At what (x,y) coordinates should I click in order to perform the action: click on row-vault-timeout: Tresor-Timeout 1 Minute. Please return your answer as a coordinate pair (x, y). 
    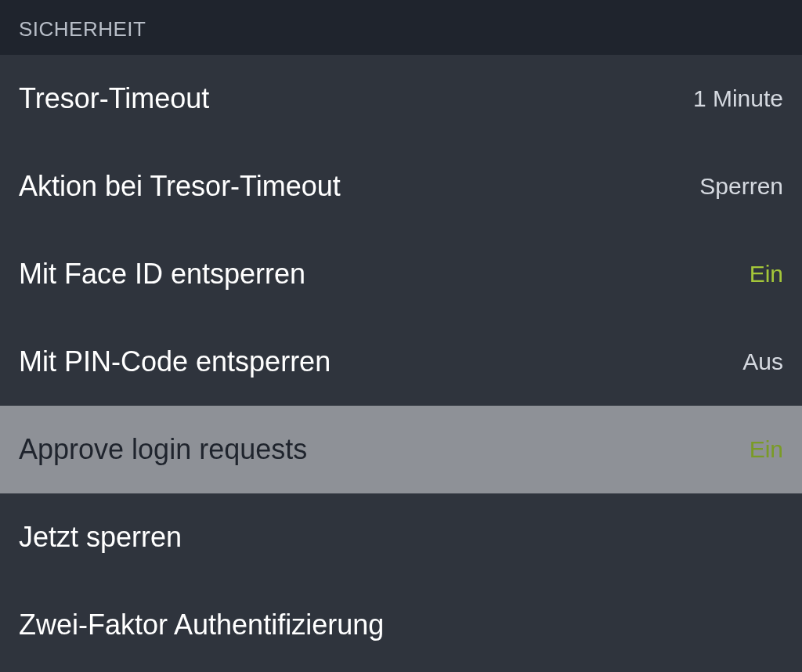
    Looking at the image, I should click on (401, 99).